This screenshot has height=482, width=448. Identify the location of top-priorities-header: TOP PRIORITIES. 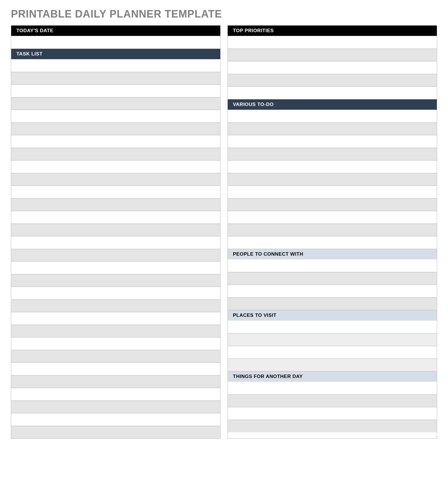
(332, 31).